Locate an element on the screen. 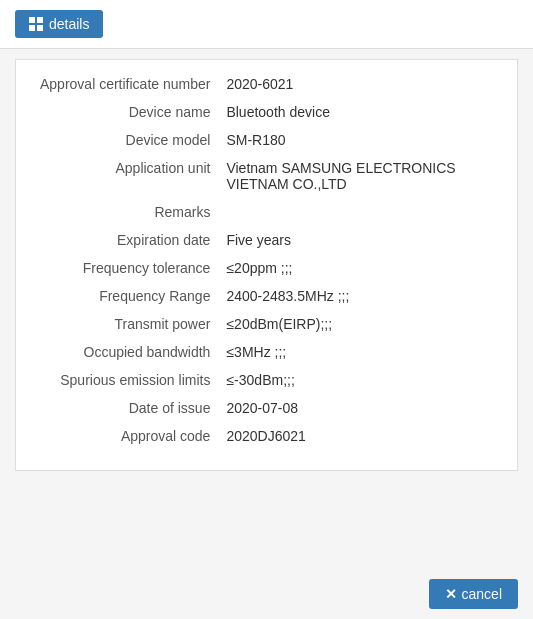 The height and width of the screenshot is (619, 533). table-row: Application unitVietnam SAMSUNG ELECTRON… is located at coordinates (266, 176).